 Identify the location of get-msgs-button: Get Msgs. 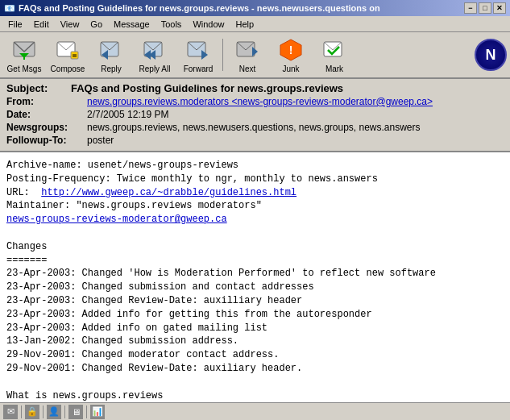
(24, 55).